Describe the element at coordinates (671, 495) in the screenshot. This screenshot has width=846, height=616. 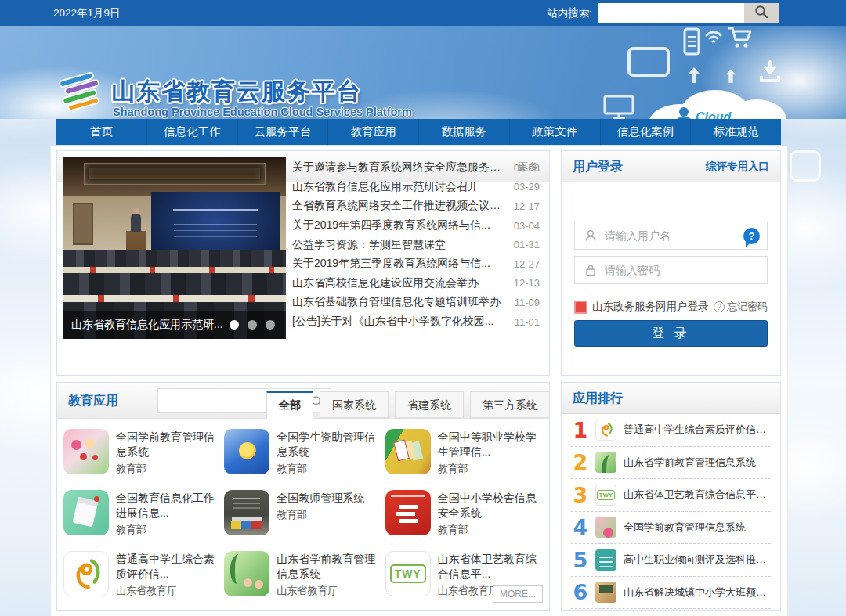
I see `rank-item: 3TWY山东省体卫艺教育综合信息平台...` at that location.